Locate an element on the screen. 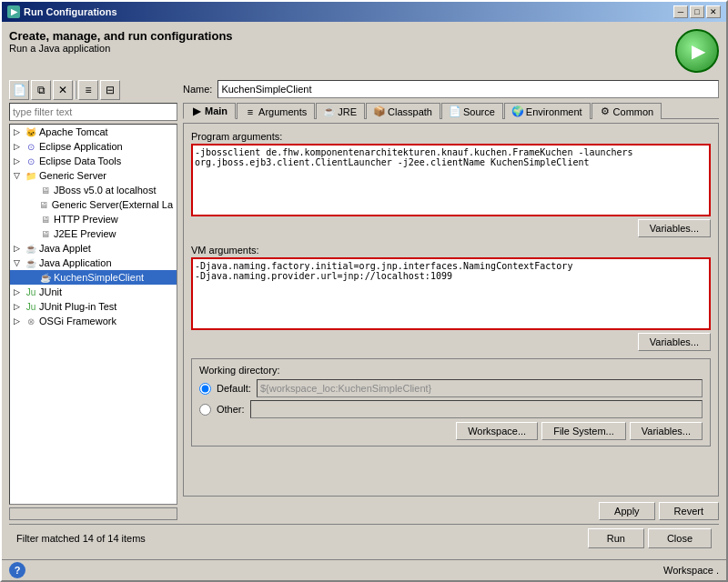 The image size is (728, 582). tree-item-label: KuchenSimpleClient is located at coordinates (98, 277).